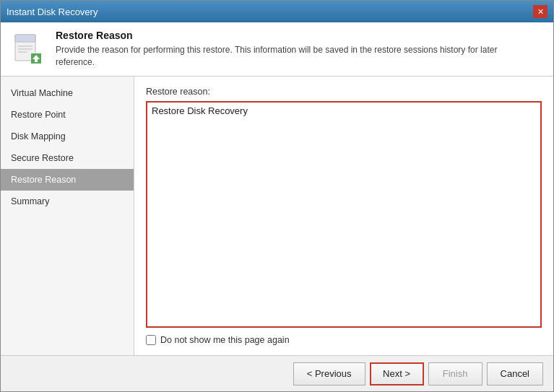  What do you see at coordinates (67, 180) in the screenshot?
I see `sidebar-item-restore-reason: Restore Reason` at bounding box center [67, 180].